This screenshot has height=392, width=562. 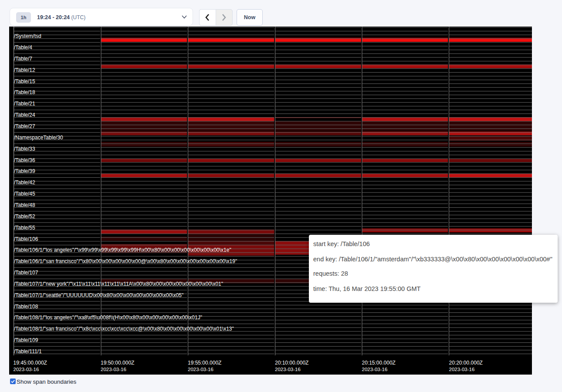 What do you see at coordinates (24, 115) in the screenshot?
I see `svg-text: /Table/24` at bounding box center [24, 115].